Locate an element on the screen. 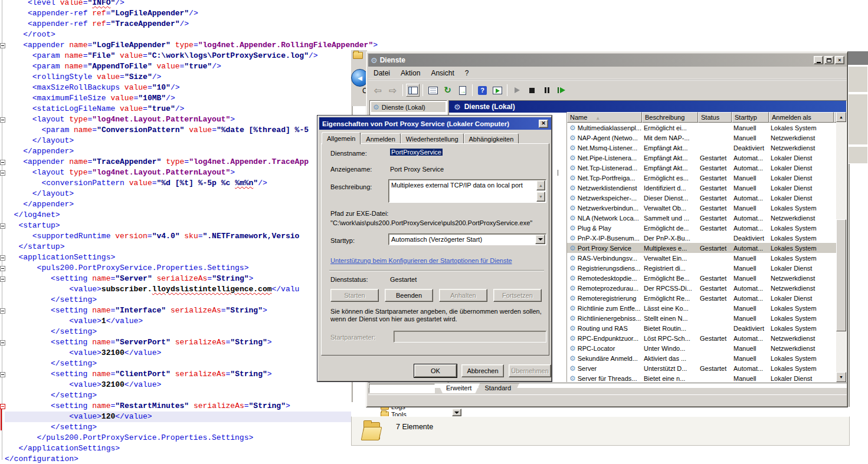 The height and width of the screenshot is (464, 868). dialog-titlebar: Eigenschaften von Port Proxy Service (Lo… is located at coordinates (435, 124).